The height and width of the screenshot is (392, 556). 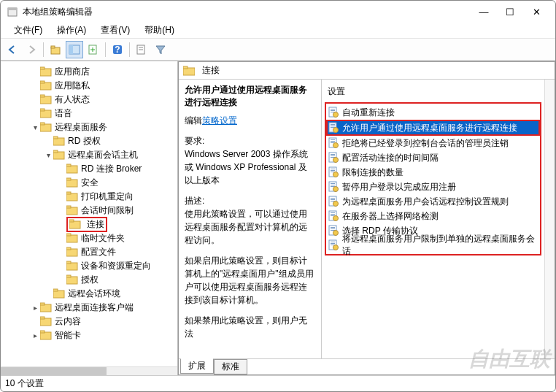 I want to click on description-label: 描述:, so click(x=250, y=201).